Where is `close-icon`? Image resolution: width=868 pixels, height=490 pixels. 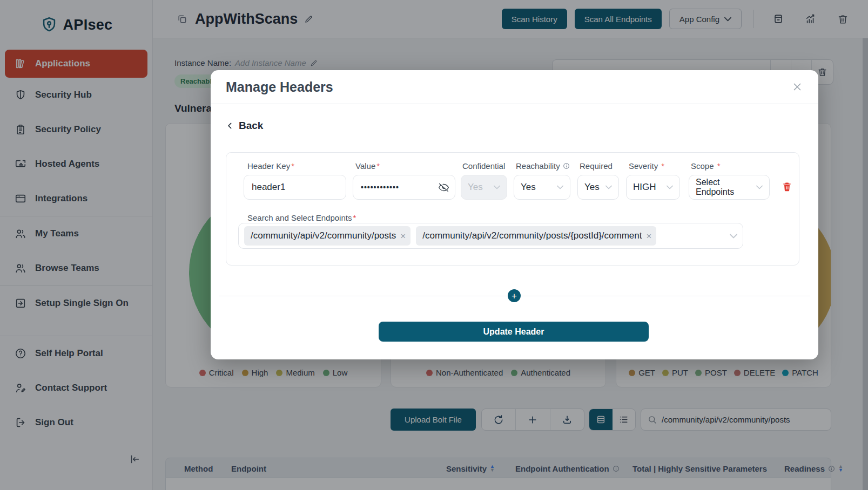
close-icon is located at coordinates (797, 87).